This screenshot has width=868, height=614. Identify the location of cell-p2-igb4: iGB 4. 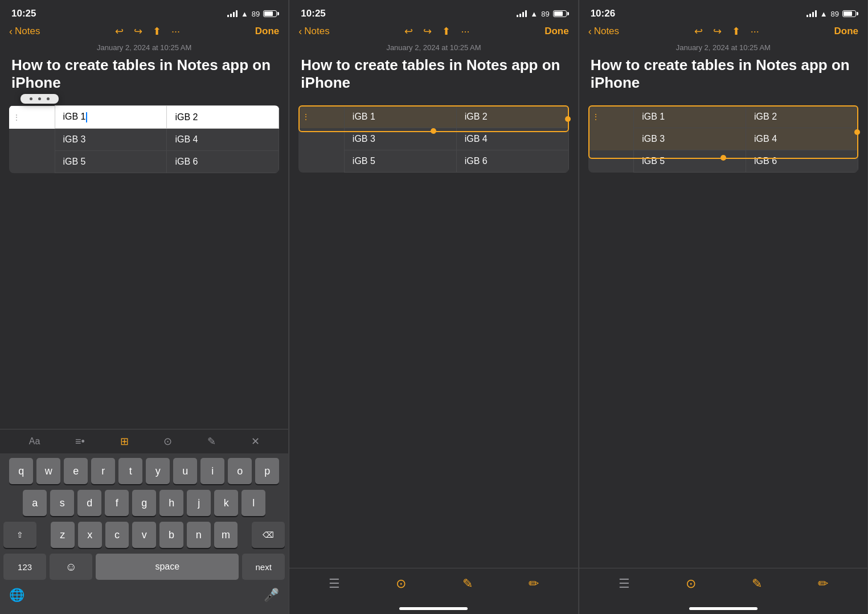
(513, 139).